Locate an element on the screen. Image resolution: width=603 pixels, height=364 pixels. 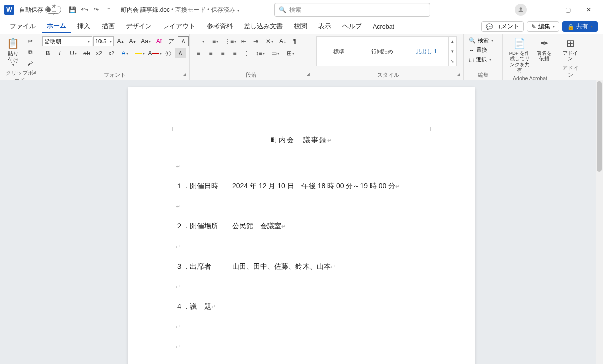
increase-indent-icon: ⇥ is located at coordinates (256, 41).